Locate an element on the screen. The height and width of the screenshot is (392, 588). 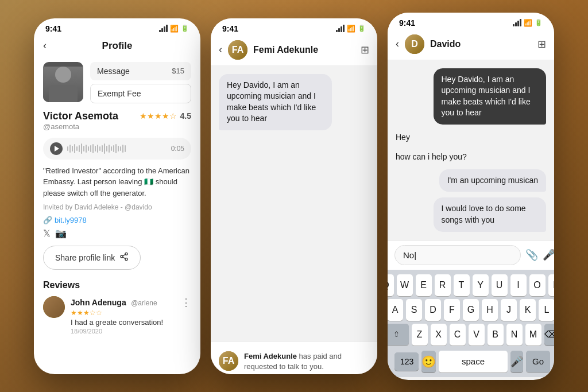
status-time-2: 9:41 is located at coordinates (230, 29).